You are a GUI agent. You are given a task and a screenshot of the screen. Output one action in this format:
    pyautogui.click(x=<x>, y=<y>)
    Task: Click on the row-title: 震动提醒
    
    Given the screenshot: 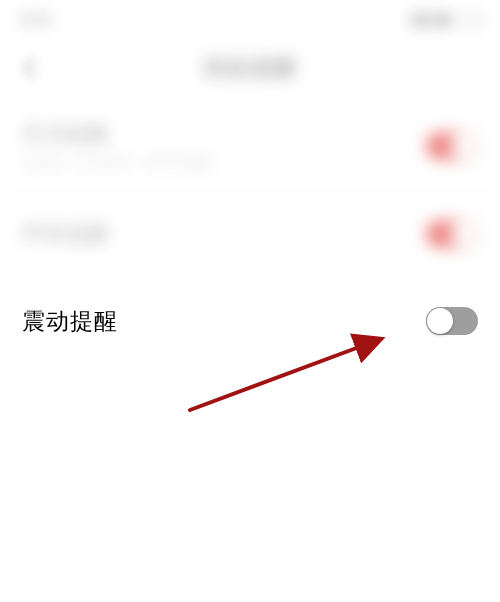 What is the action you would take?
    pyautogui.click(x=70, y=322)
    